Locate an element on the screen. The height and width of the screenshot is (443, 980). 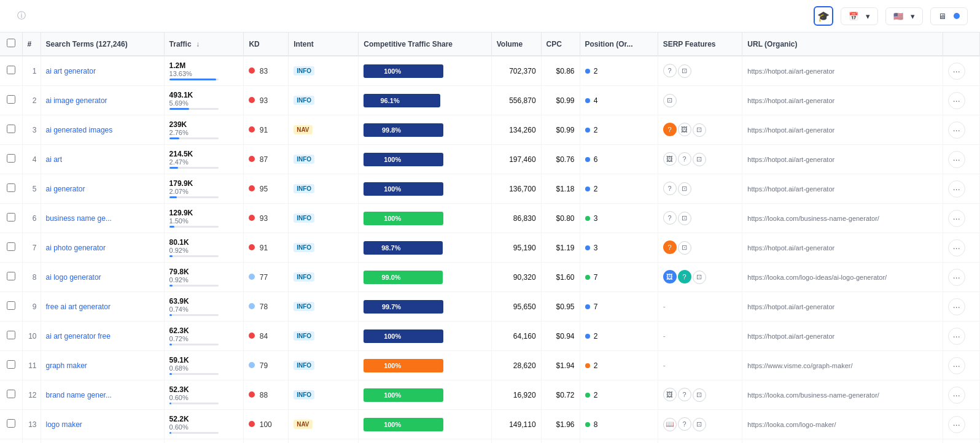
keyword-link: brand name gener... is located at coordinates (79, 395).